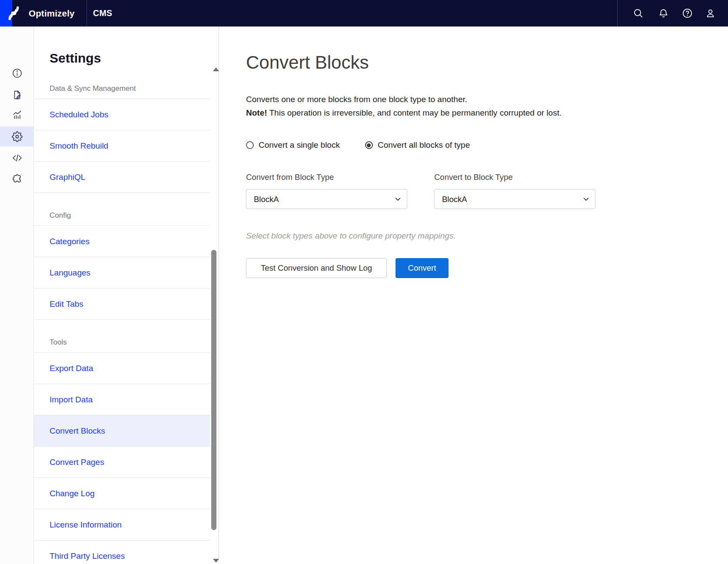 Image resolution: width=728 pixels, height=564 pixels. Describe the element at coordinates (122, 304) in the screenshot. I see `sidebar-item-edit-tabs: Edit Tabs` at that location.